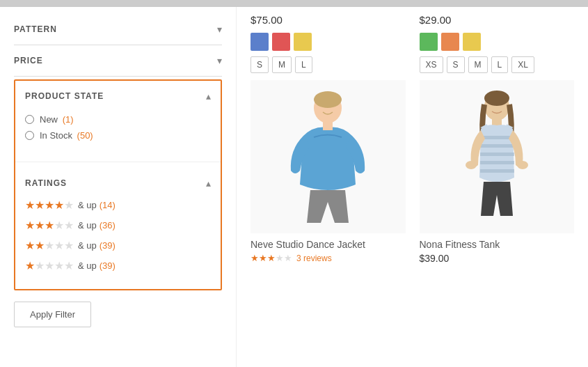 Image resolution: width=588 pixels, height=367 pixels. What do you see at coordinates (497, 244) in the screenshot?
I see `nona-product-name: Nona Fitness Tank` at bounding box center [497, 244].